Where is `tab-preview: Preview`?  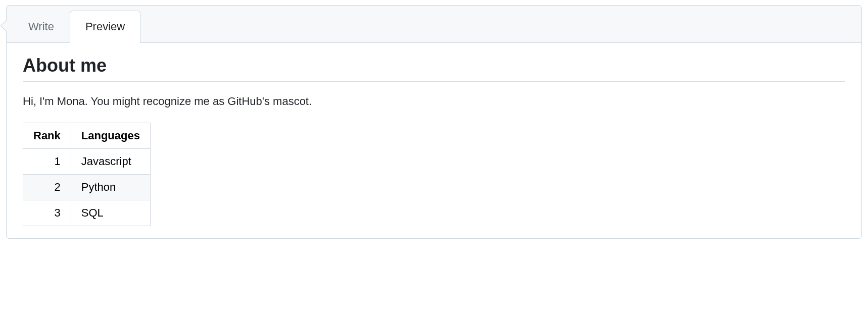 tab-preview: Preview is located at coordinates (105, 27).